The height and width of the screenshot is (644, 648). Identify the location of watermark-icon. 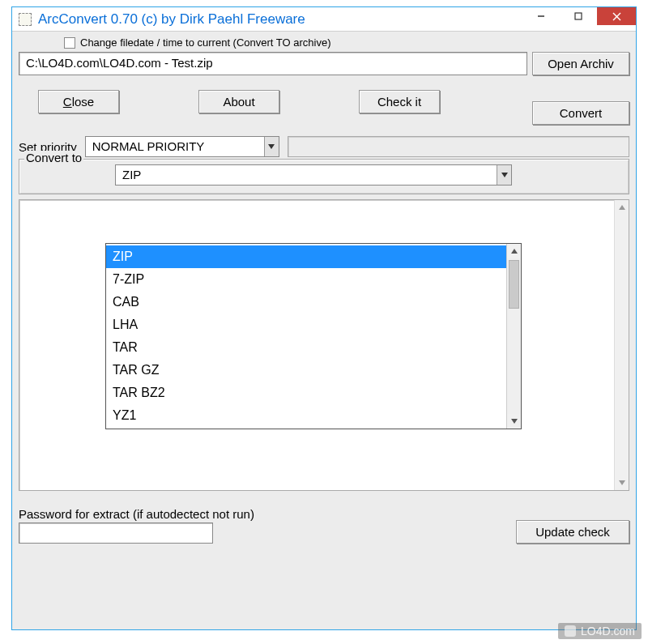
(570, 631).